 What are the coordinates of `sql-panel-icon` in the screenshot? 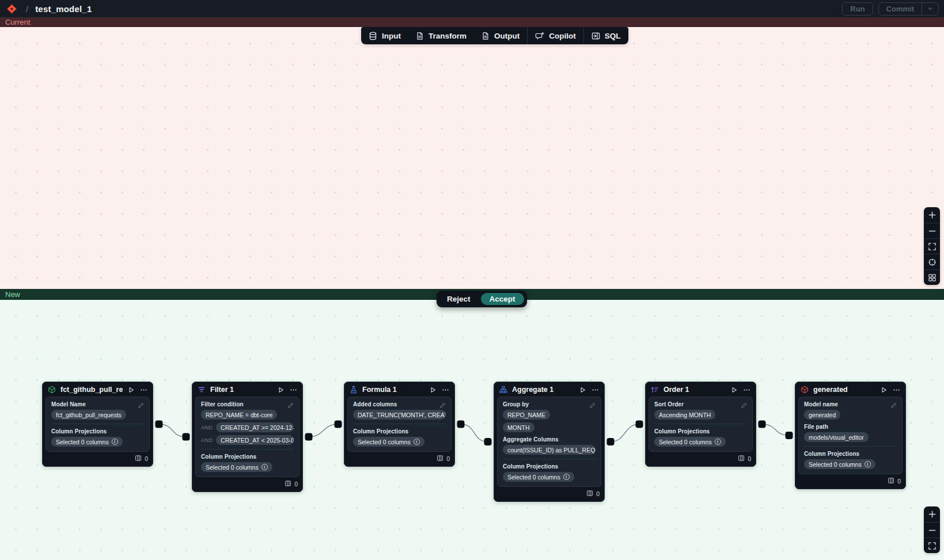 It's located at (596, 36).